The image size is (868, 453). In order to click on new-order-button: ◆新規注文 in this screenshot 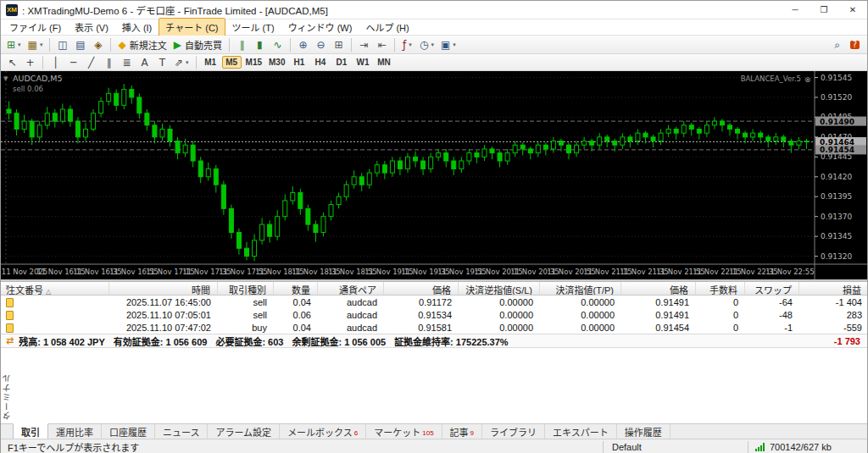, I will do `click(142, 44)`.